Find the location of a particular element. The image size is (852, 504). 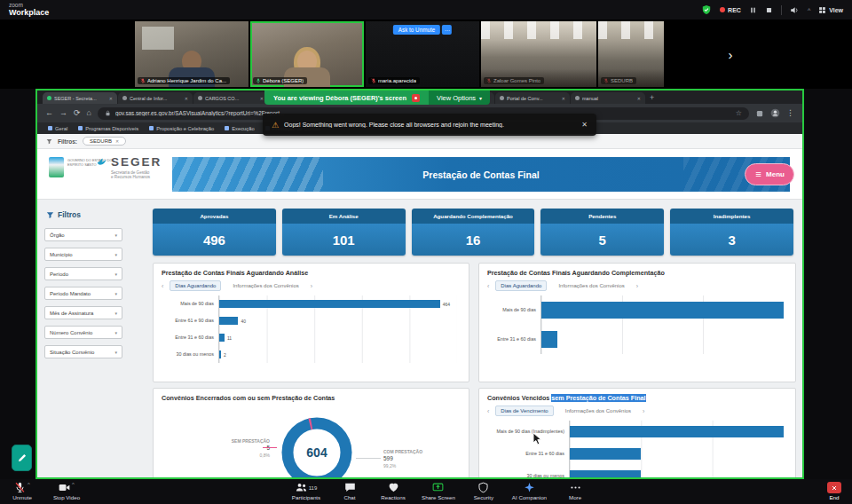

filter-dropdown: Período▾ is located at coordinates (83, 273).